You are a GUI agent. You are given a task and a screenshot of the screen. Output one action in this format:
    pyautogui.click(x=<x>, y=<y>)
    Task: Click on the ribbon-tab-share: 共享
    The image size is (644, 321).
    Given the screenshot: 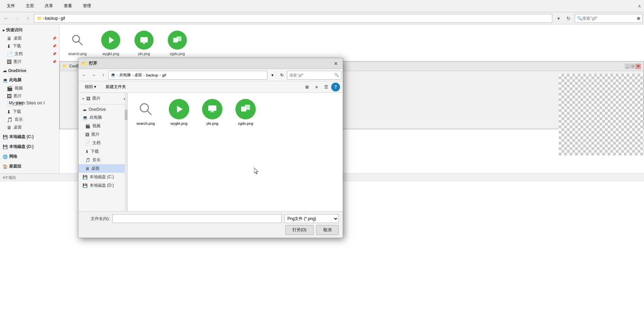 What is the action you would take?
    pyautogui.click(x=49, y=6)
    